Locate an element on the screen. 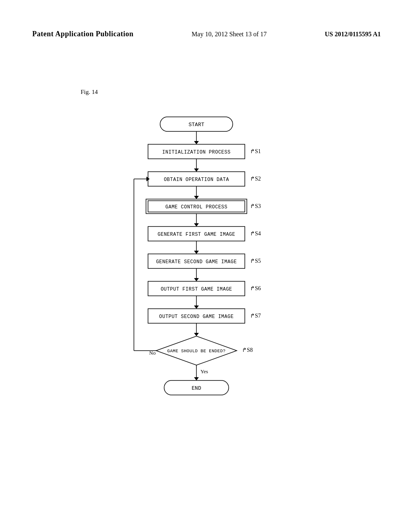 This screenshot has width=413, height=532. s1-step-label: S1 is located at coordinates (258, 152).